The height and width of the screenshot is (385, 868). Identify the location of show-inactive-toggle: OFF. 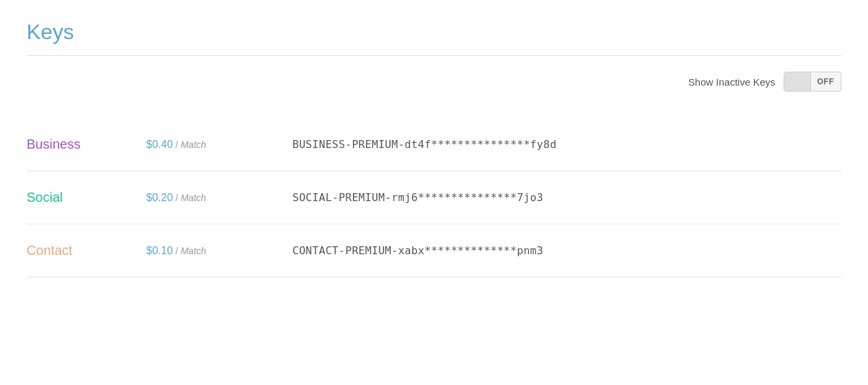
(813, 82).